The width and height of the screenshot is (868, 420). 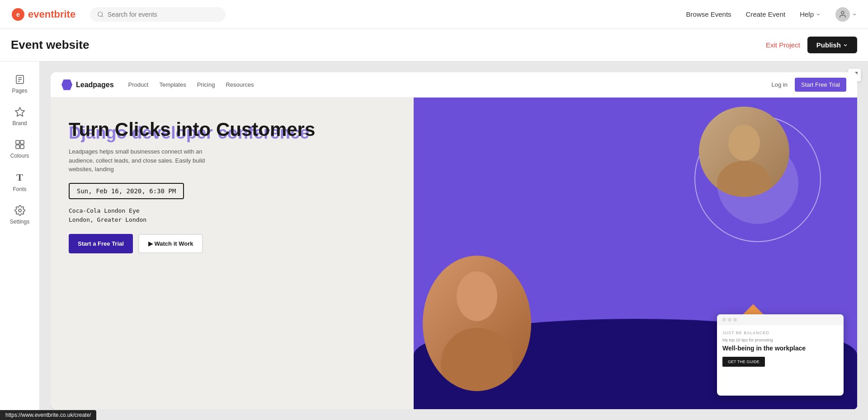 What do you see at coordinates (772, 14) in the screenshot?
I see `nav-links: Browse Events Create Event Help` at bounding box center [772, 14].